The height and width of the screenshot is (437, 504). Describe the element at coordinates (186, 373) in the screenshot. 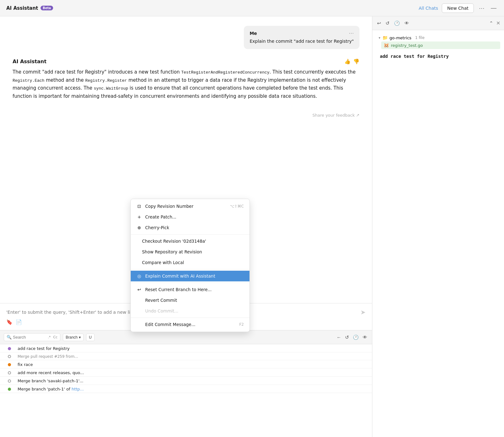

I see `commit-row: add more recent releases, quo...` at that location.